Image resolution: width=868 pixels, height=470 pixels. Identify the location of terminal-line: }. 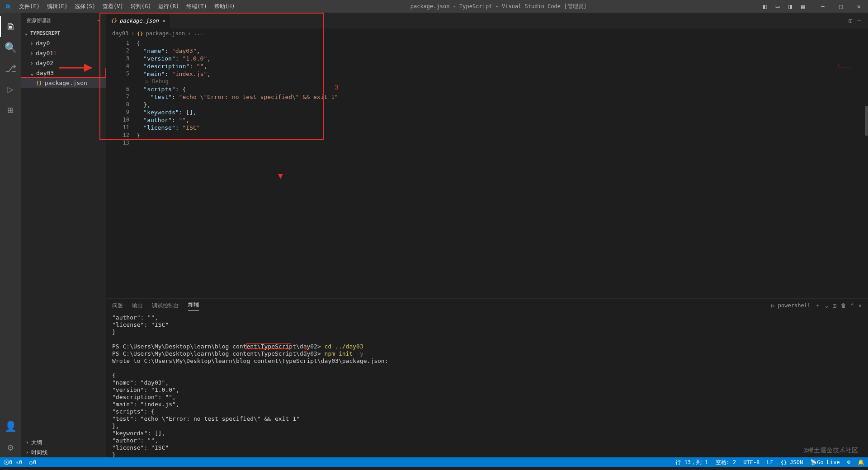
(487, 332).